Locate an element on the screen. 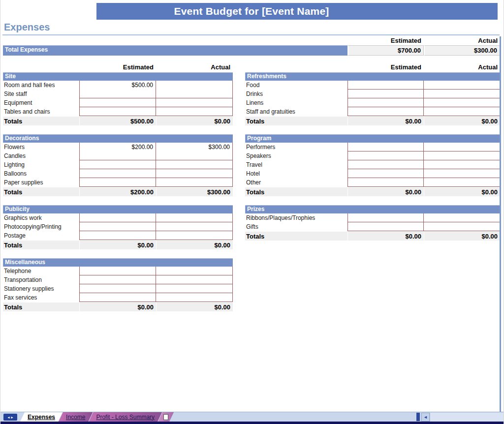  totals-label: Totals is located at coordinates (41, 245).